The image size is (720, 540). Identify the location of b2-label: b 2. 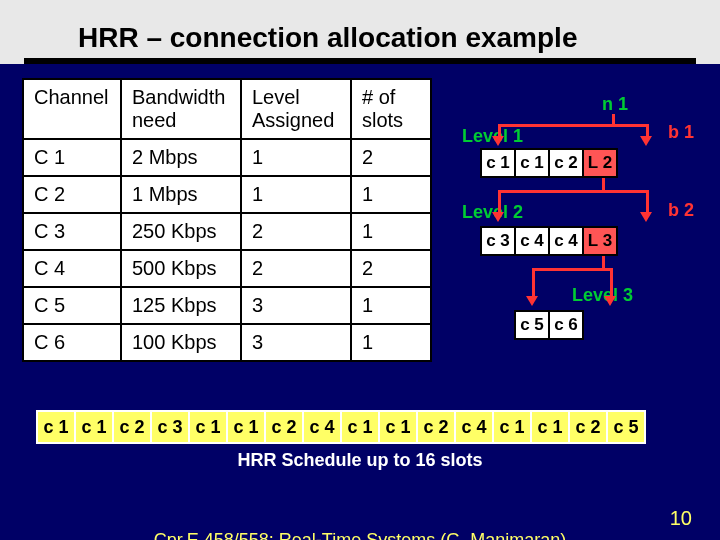
(681, 210).